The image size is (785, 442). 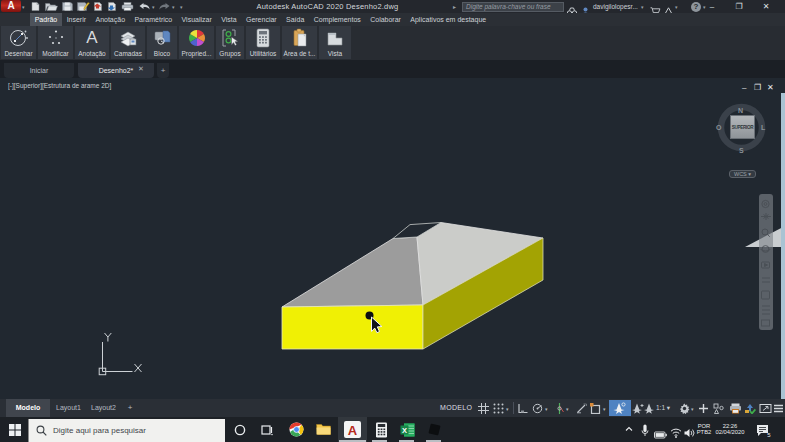 I want to click on action-center-icon: 5, so click(x=764, y=432).